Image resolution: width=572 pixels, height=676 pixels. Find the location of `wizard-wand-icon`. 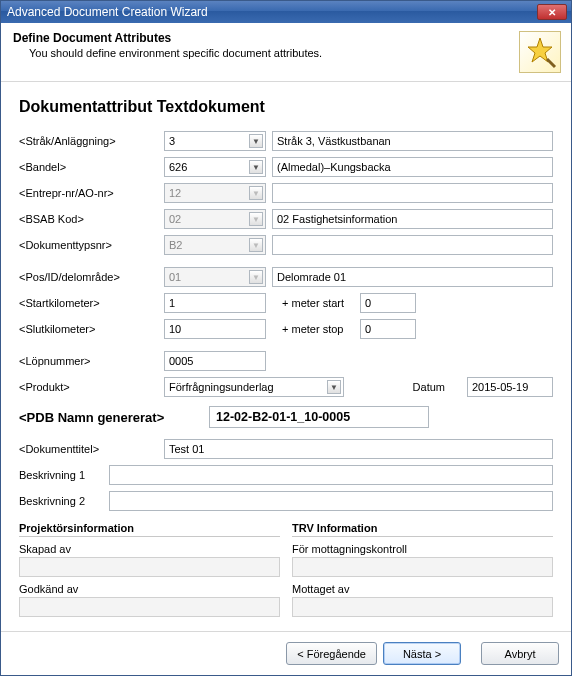

wizard-wand-icon is located at coordinates (540, 52).